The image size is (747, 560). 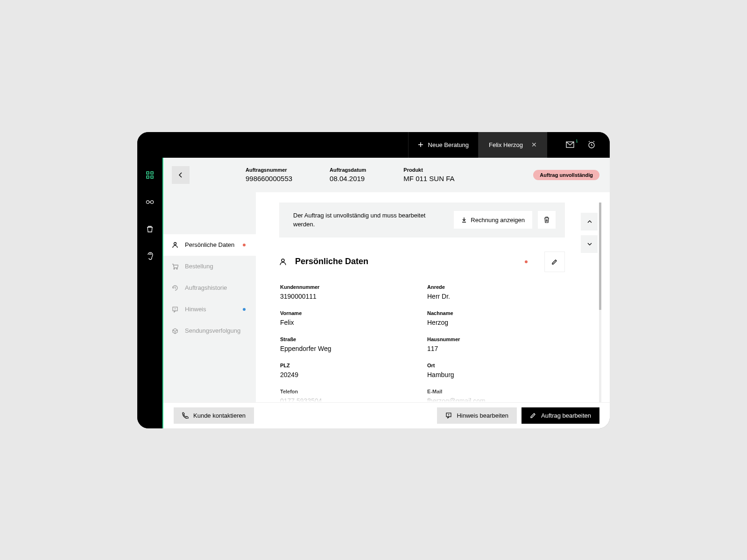 I want to click on close-icon: ✕, so click(x=534, y=145).